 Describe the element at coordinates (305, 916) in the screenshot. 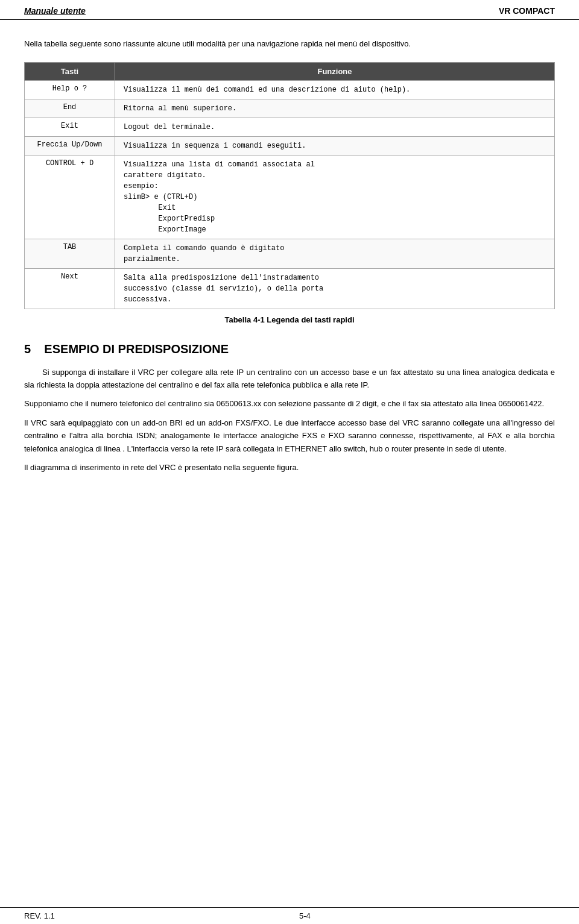

I see `footer-page-number: 5-4` at that location.